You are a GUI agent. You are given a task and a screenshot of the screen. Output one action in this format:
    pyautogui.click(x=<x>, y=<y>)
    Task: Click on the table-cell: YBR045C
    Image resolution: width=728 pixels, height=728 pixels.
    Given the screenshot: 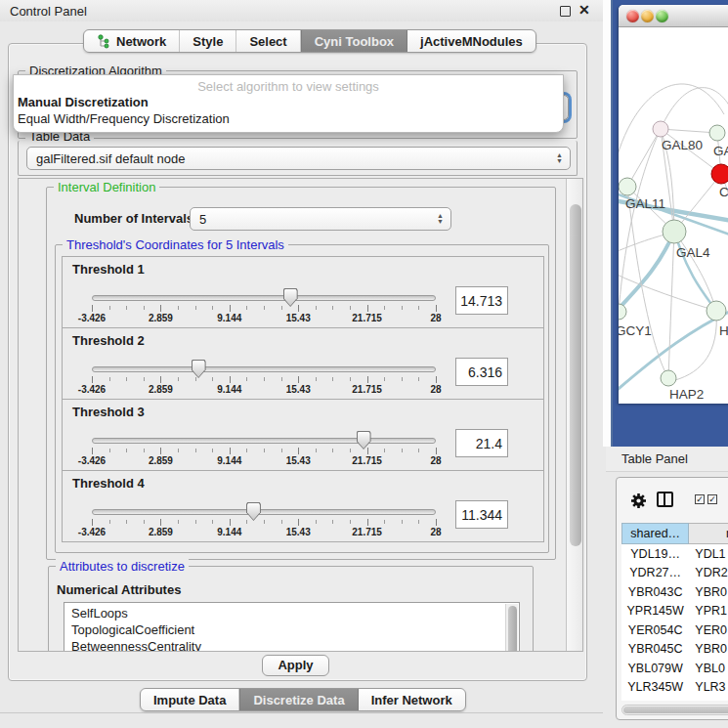 What is the action you would take?
    pyautogui.click(x=655, y=650)
    